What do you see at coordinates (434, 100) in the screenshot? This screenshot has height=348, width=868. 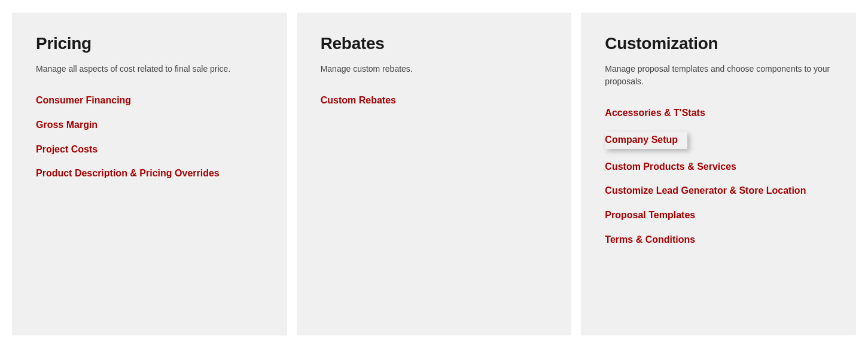 I see `card-links-rebates: Custom Rebates` at bounding box center [434, 100].